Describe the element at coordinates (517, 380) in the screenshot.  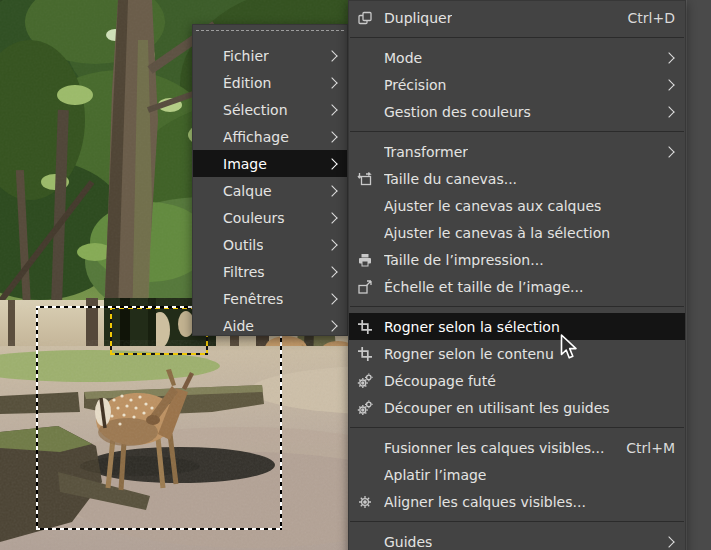
I see `submenu-item-decoupage-fute: Découpage futé` at that location.